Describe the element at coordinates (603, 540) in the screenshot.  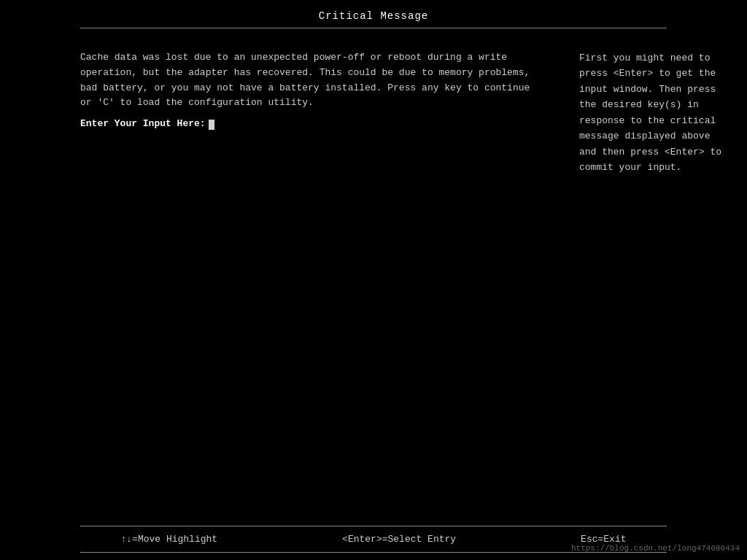
I see `keybinding-exit: Esc=Exit` at that location.